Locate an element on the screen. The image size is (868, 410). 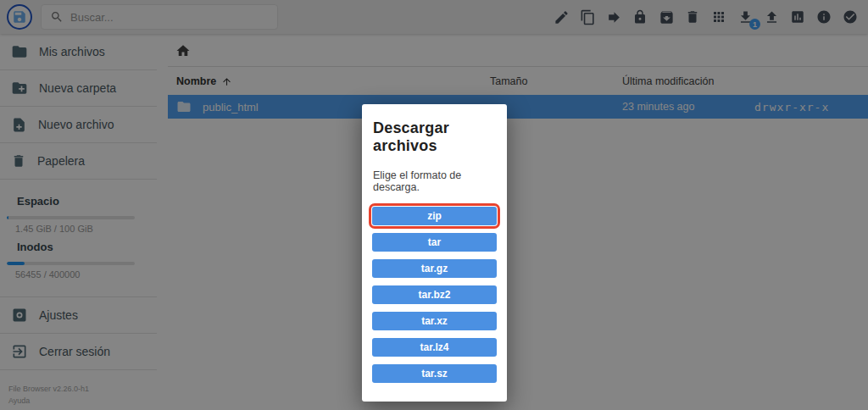
format-button-tar-lz4: tar.lz4 is located at coordinates (434, 347).